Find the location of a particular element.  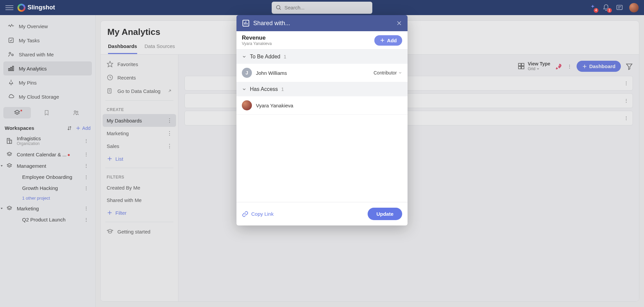

search-input is located at coordinates (326, 7).